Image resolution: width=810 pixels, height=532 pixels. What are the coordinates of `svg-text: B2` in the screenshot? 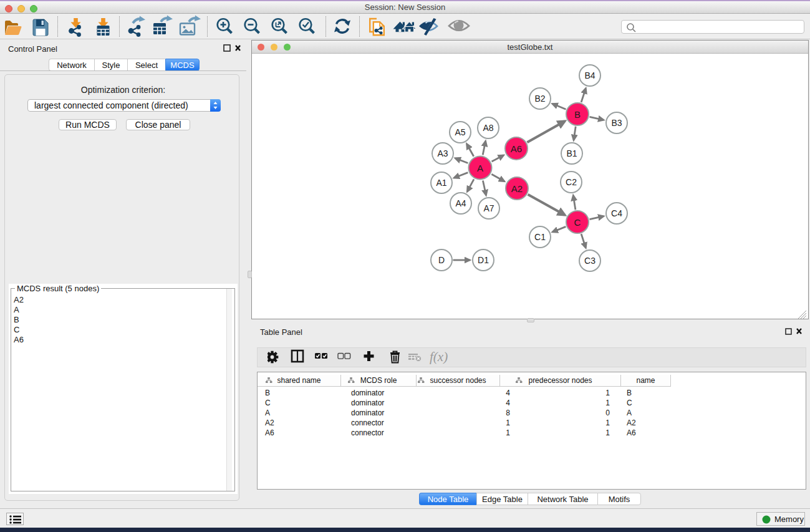 It's located at (540, 99).